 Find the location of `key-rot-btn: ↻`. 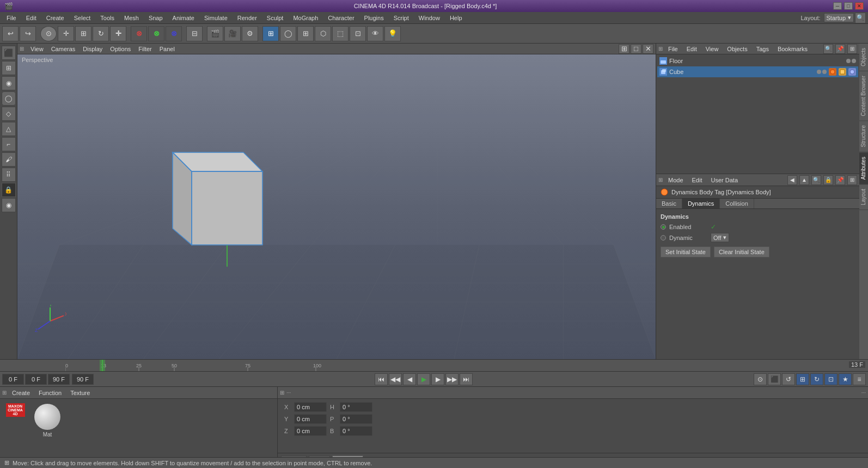

key-rot-btn: ↻ is located at coordinates (817, 379).